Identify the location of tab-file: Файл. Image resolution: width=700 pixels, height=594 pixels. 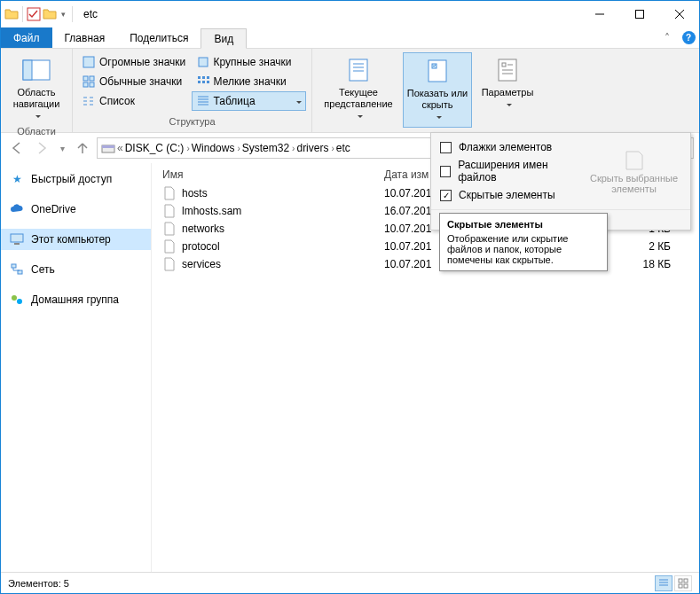
(27, 37).